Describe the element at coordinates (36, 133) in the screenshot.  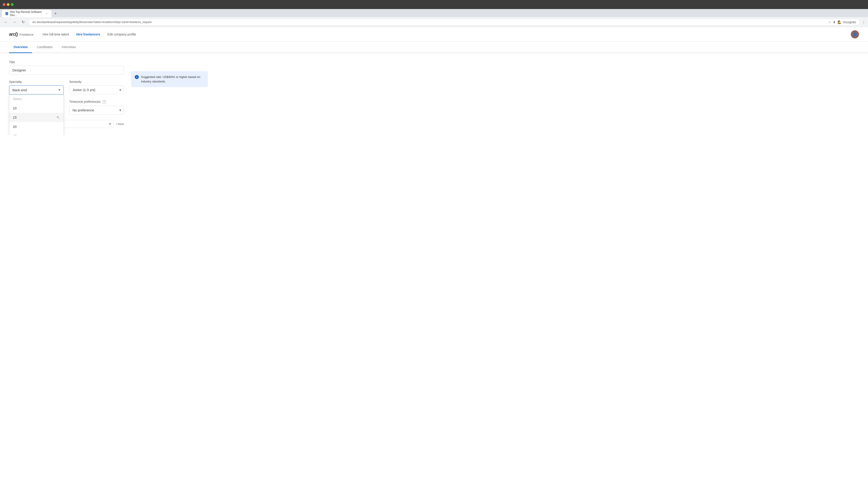
I see `dropdown-item-25: 25` at that location.